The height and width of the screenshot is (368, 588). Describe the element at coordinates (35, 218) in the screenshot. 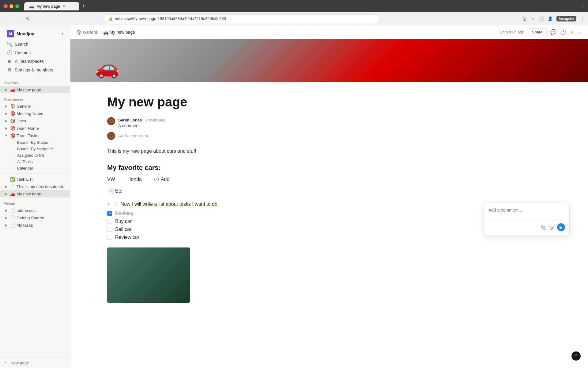

I see `sidebar-item-getting-started: ▶ 📄 Getting Started` at that location.